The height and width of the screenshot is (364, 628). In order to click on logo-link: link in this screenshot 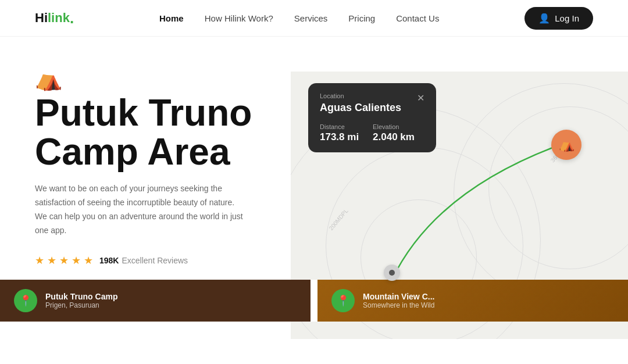, I will do `click(59, 18)`.